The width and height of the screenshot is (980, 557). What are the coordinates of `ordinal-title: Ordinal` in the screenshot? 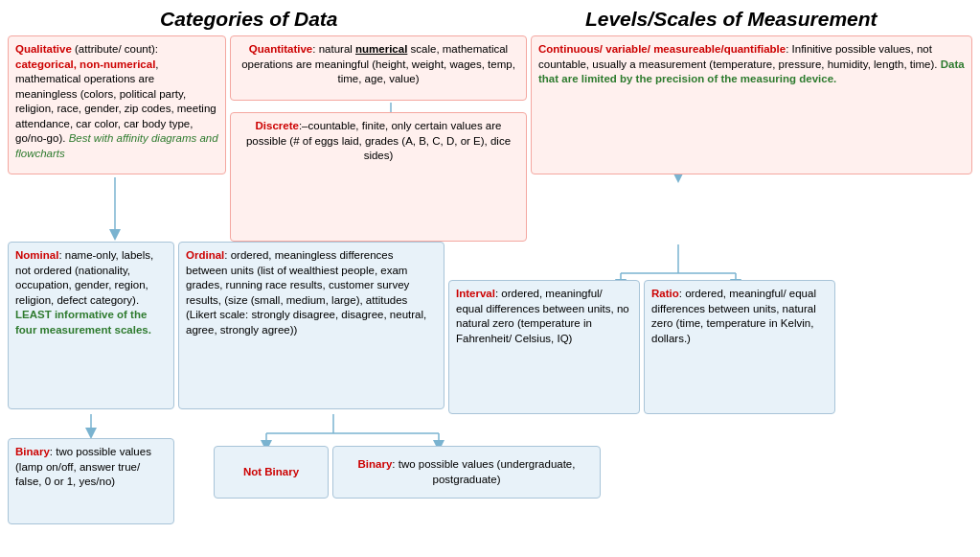 It's located at (205, 255).